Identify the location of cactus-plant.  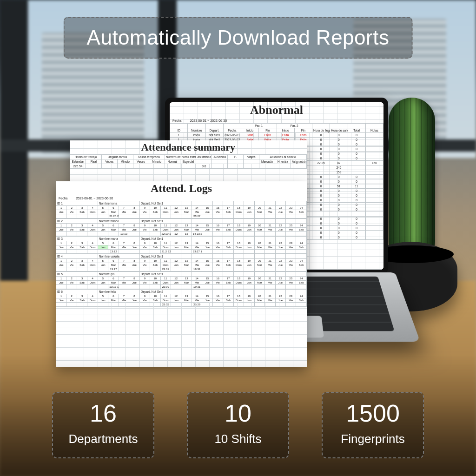
(412, 177).